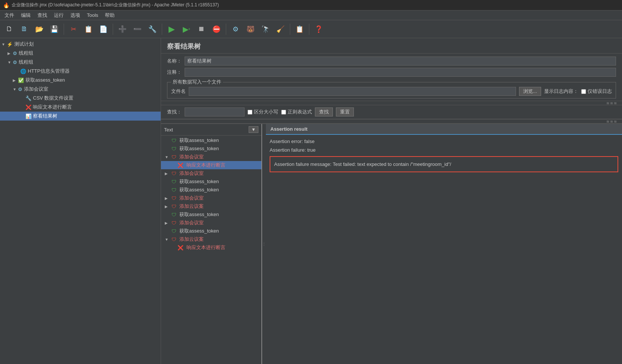 The height and width of the screenshot is (364, 622). I want to click on stop2-button: ⛔, so click(216, 29).